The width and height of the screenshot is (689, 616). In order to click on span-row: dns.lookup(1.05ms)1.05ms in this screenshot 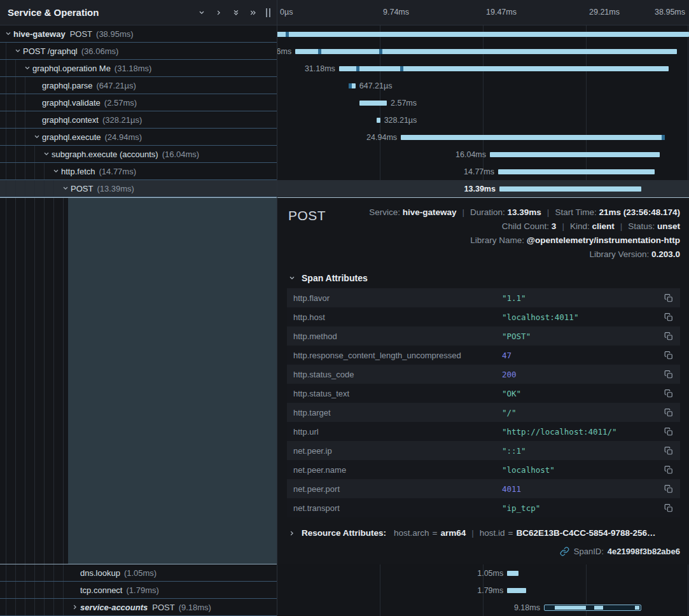, I will do `click(345, 573)`.